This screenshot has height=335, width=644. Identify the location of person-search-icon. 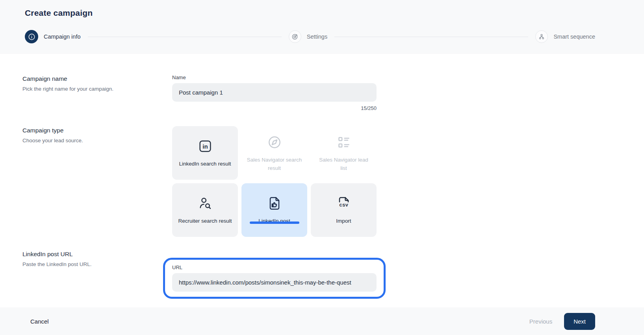
(205, 203).